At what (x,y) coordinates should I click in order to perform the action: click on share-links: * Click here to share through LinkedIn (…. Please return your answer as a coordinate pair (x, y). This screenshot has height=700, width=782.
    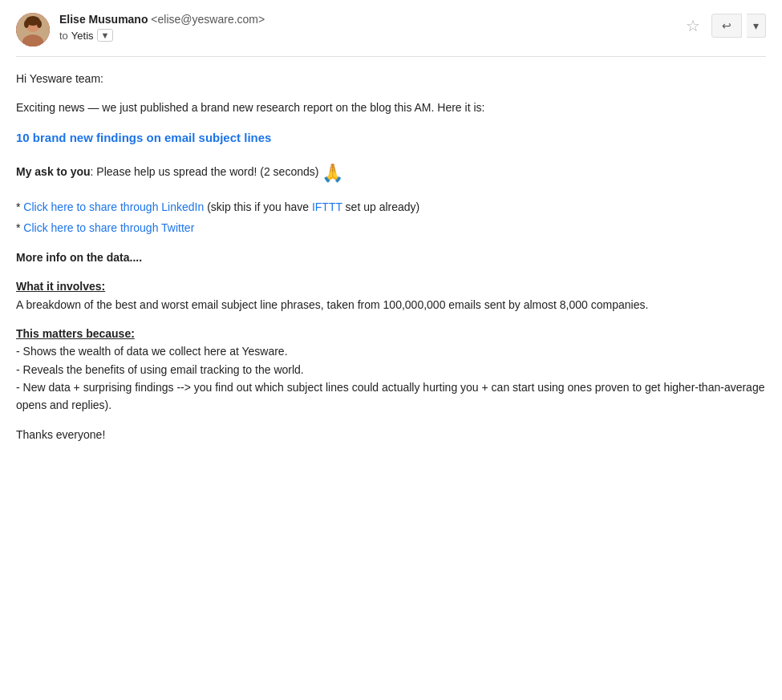
    Looking at the image, I should click on (391, 218).